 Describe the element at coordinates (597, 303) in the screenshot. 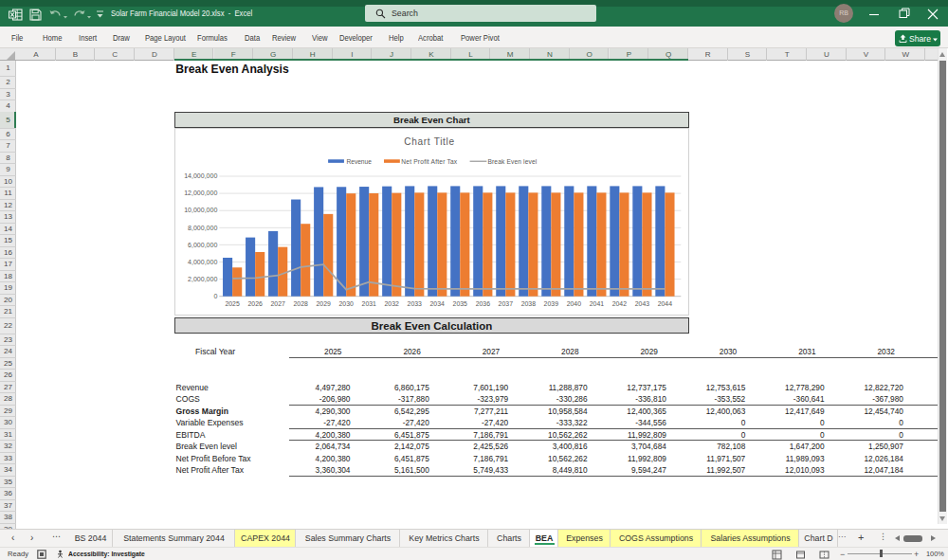

I see `svg-text: 2041` at that location.